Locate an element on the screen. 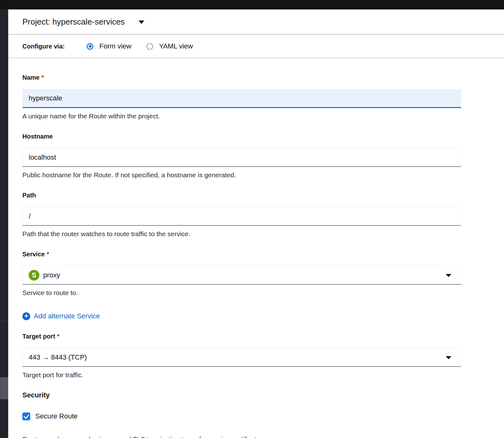 This screenshot has width=504, height=438. project-selector-label: Project: hyperscale-services is located at coordinates (74, 22).